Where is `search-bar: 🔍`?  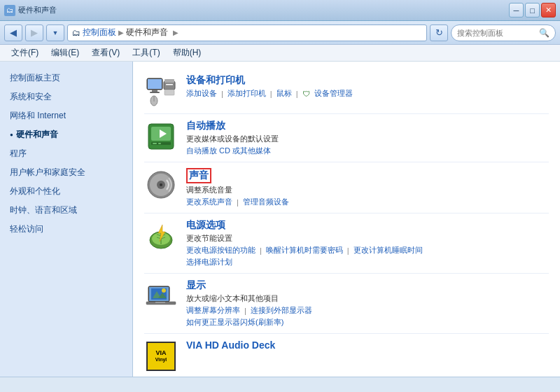 search-bar: 🔍 is located at coordinates (503, 33).